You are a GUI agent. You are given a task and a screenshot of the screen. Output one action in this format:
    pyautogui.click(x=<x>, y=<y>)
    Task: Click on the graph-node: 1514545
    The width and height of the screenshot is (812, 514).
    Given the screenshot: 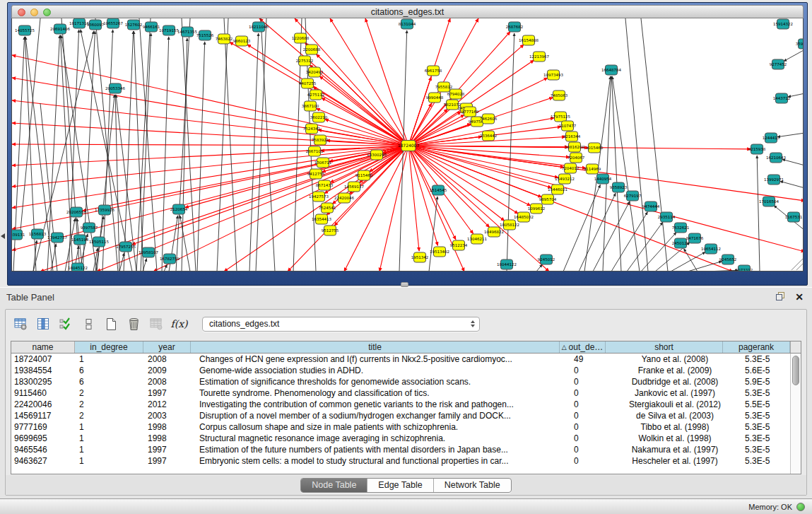 What is the action you would take?
    pyautogui.click(x=438, y=190)
    